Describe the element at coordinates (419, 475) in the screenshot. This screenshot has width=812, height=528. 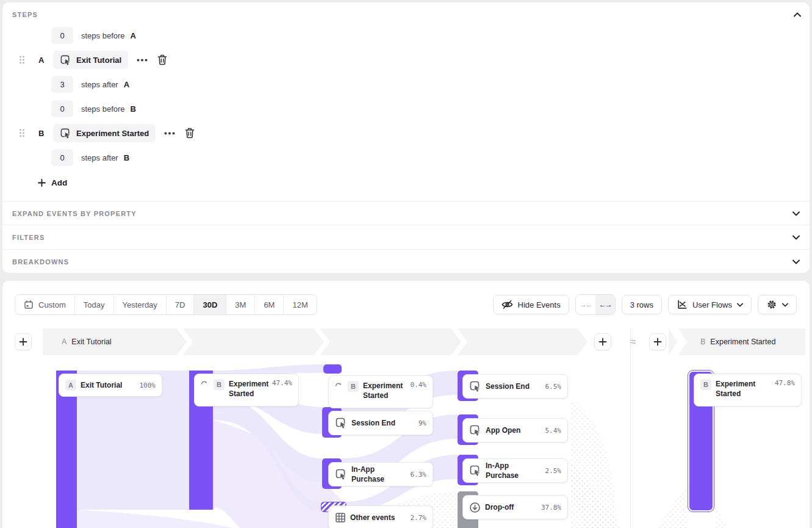
I see `node-percent: 6.3%` at that location.